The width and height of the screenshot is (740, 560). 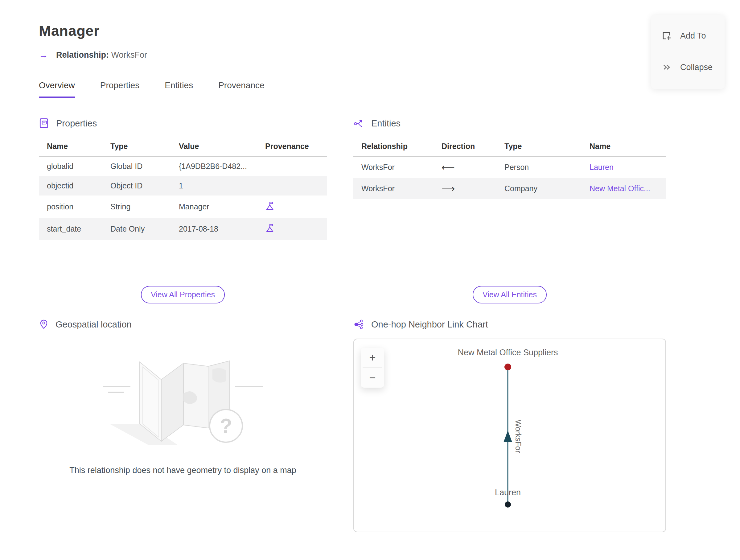 I want to click on edge-arrowhead, so click(x=508, y=436).